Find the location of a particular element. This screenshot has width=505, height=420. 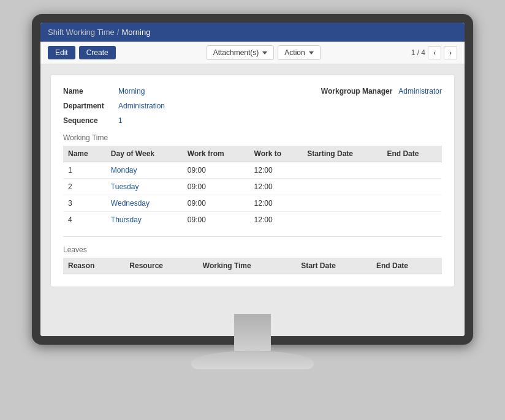

leaves-col-working-time: Working Time is located at coordinates (247, 266).